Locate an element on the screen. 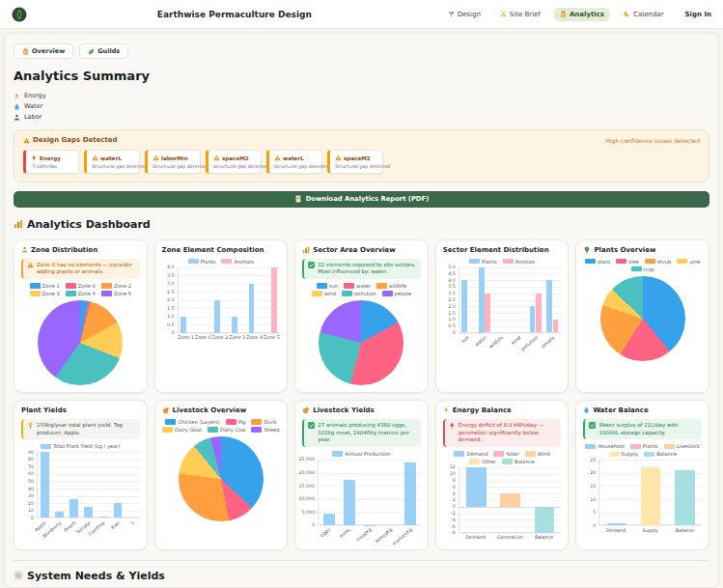 This screenshot has width=723, height=588. card-note: 27 animals producing 4380 eggs, 102kg me… is located at coordinates (361, 433).